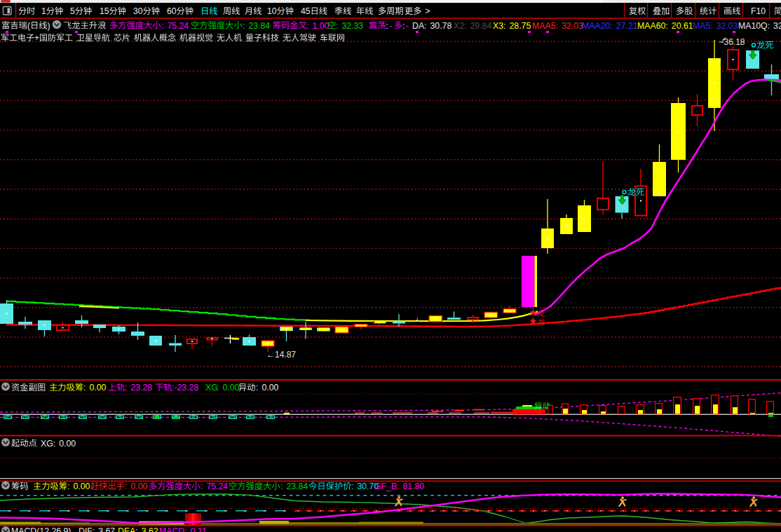  What do you see at coordinates (597, 26) in the screenshot?
I see `svg-text: MAA20:` at bounding box center [597, 26].